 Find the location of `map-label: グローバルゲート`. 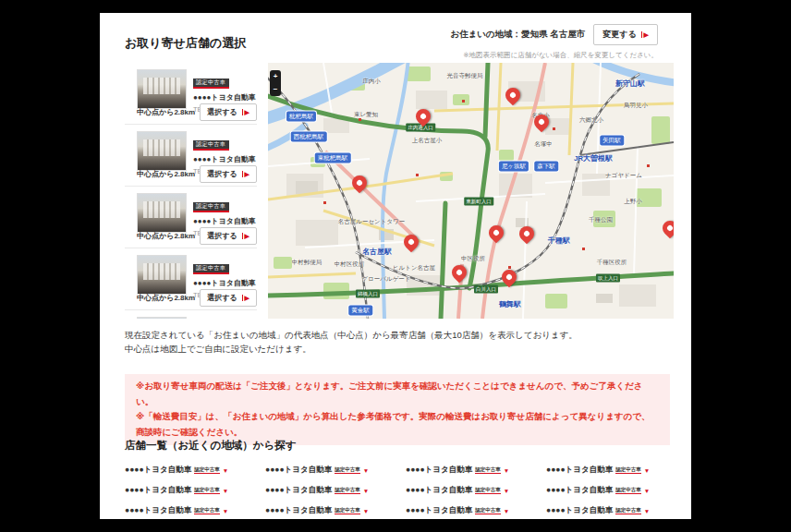

map-label: グローバルゲート is located at coordinates (386, 279).